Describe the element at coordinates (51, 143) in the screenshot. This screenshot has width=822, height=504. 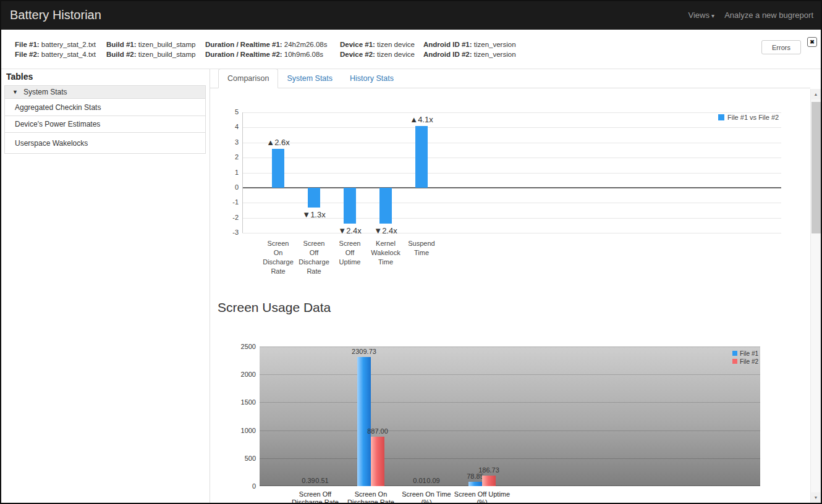
I see `sidebar-item-label: Userspace Wakelocks` at that location.